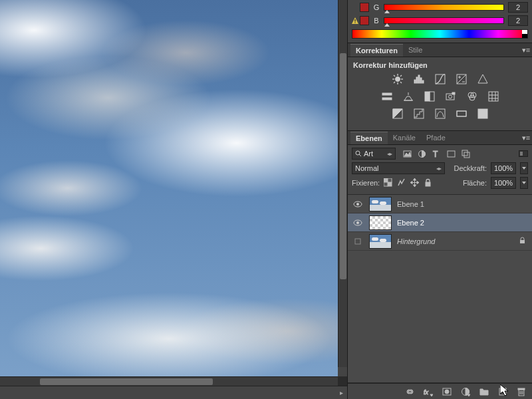 The image size is (532, 399). Describe the element at coordinates (440, 34) in the screenshot. I see `spectrum-ramp` at that location.